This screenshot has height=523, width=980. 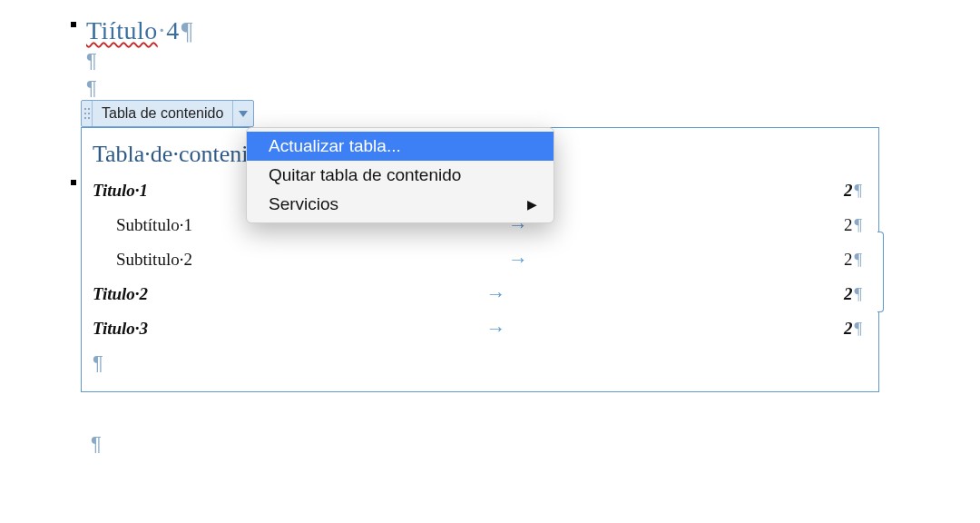 I want to click on toc-title-text: Tabla·de·contenido, so click(x=181, y=154).